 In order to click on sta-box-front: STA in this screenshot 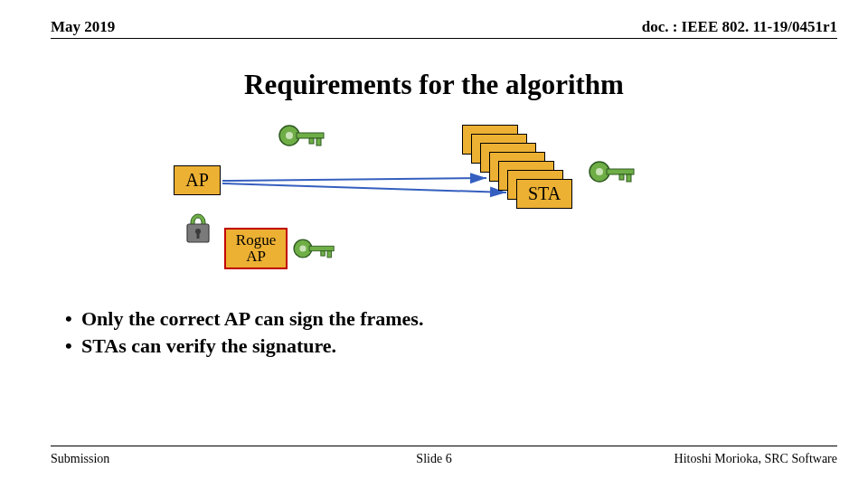, I will do `click(544, 193)`.